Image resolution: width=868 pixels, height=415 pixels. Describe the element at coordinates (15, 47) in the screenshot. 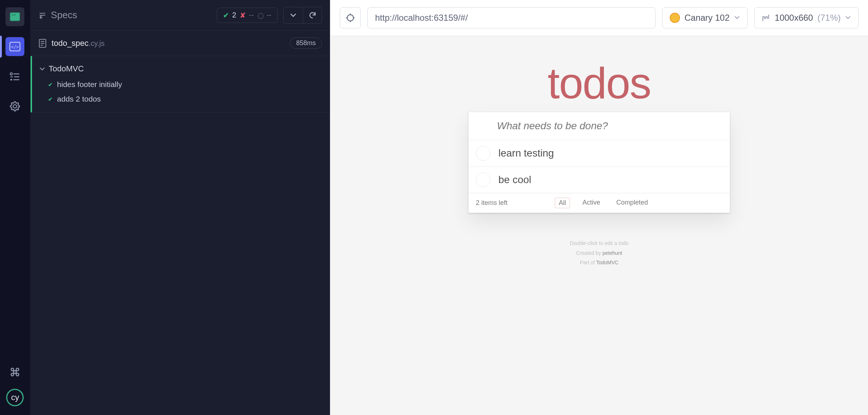

I see `specs-icon: </>` at that location.